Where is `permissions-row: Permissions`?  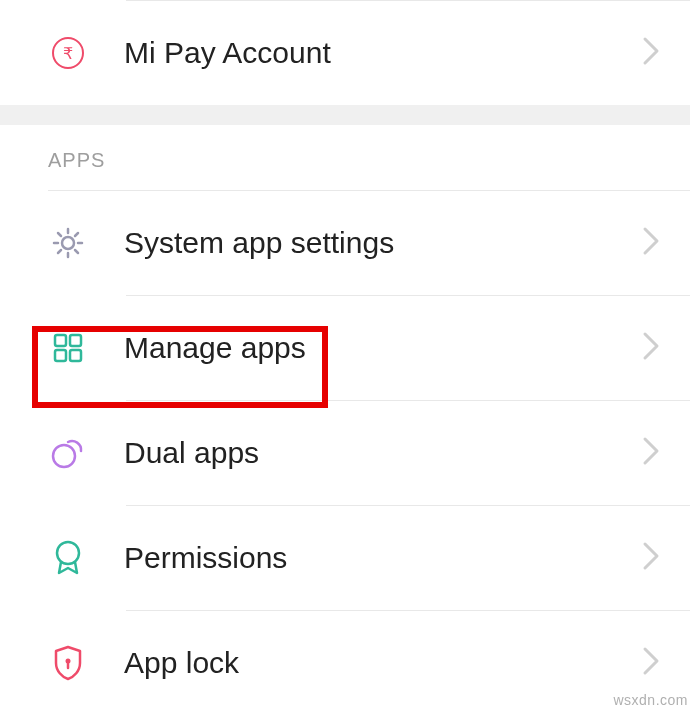
permissions-row: Permissions is located at coordinates (345, 558).